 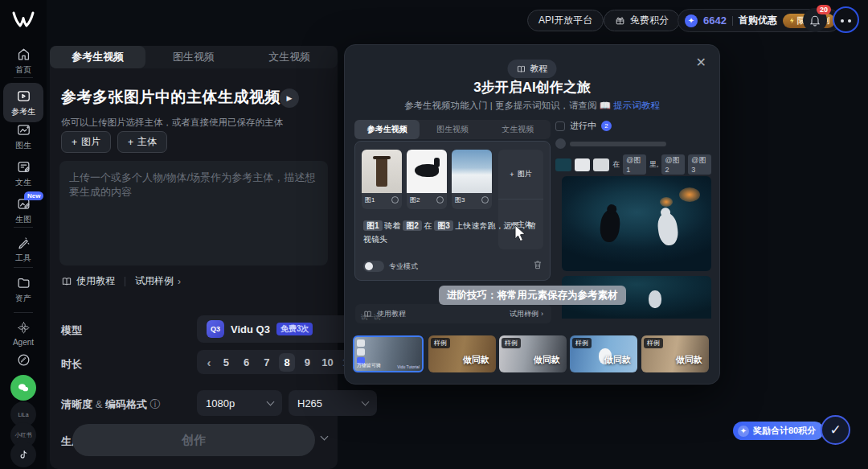 What do you see at coordinates (472, 179) in the screenshot?
I see `demo-image-card-3: 图3` at bounding box center [472, 179].